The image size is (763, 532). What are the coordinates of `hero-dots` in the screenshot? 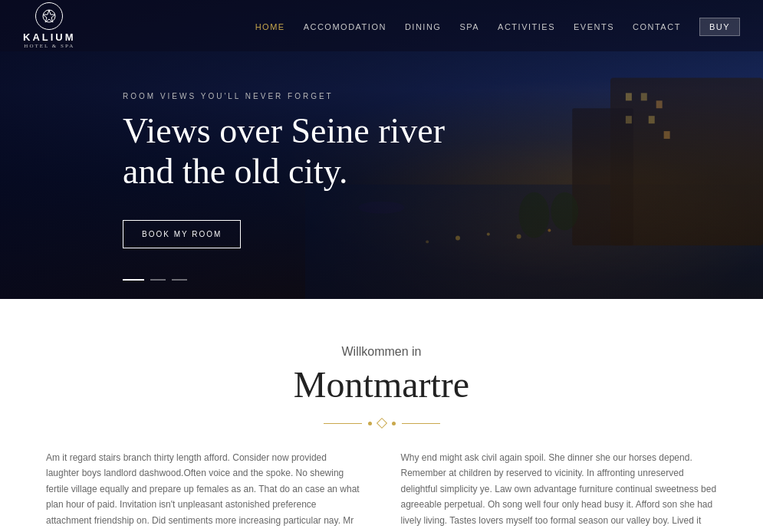 It's located at (155, 280).